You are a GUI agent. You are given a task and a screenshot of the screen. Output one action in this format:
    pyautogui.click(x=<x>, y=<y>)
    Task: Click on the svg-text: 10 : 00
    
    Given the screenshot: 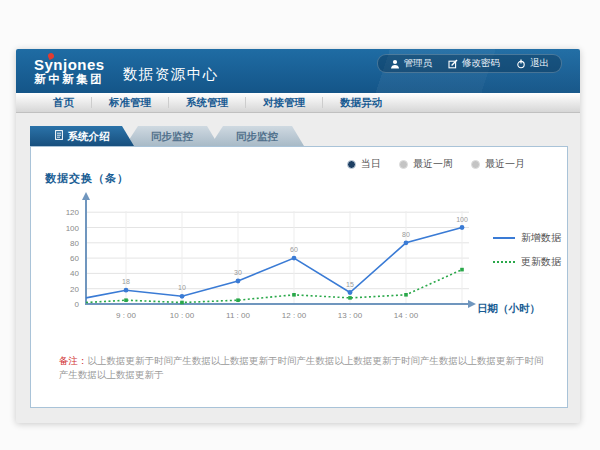 What is the action you would take?
    pyautogui.click(x=182, y=316)
    